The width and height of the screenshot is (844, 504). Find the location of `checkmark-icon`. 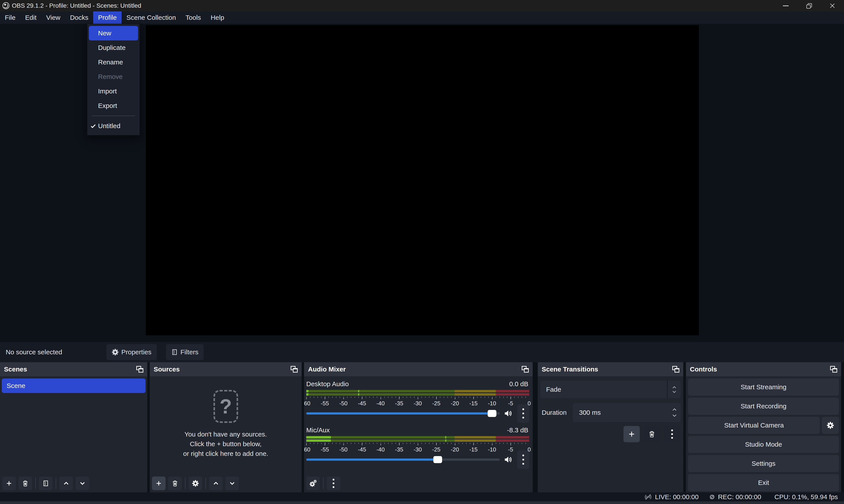

checkmark-icon is located at coordinates (93, 126).